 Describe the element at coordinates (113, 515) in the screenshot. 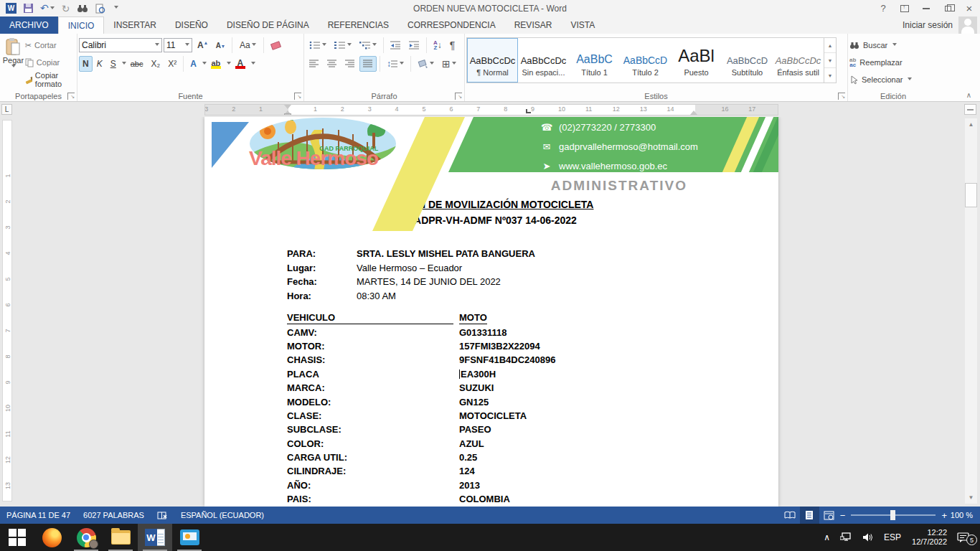

I see `word-count: 6027 PALABRAS` at that location.